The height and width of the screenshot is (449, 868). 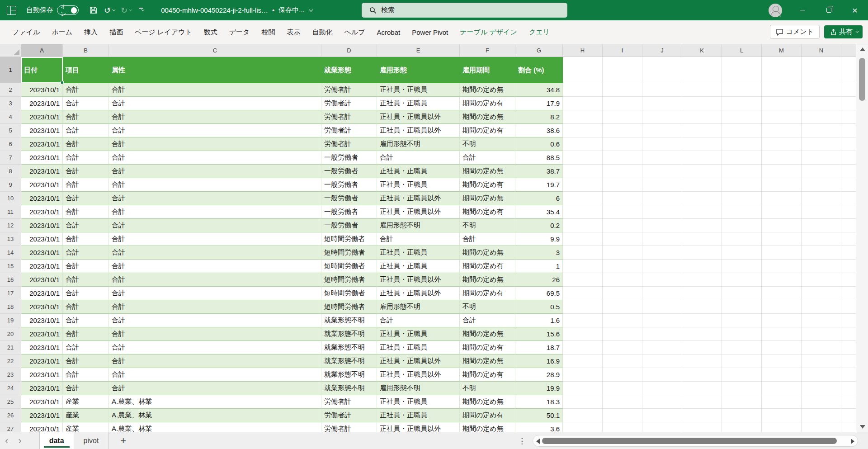 What do you see at coordinates (539, 70) in the screenshot?
I see `cell-G1: 割合 (%)` at bounding box center [539, 70].